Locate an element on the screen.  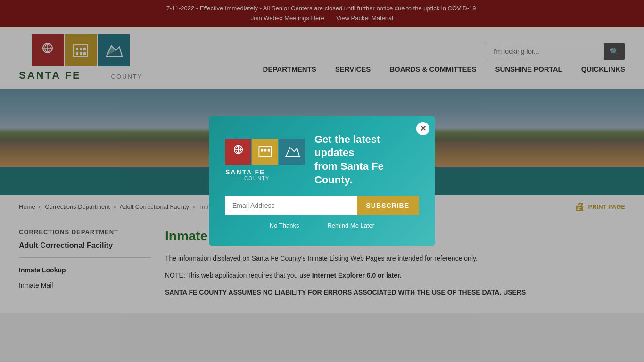
modal-logo-text: SANTA FE is located at coordinates (265, 172).